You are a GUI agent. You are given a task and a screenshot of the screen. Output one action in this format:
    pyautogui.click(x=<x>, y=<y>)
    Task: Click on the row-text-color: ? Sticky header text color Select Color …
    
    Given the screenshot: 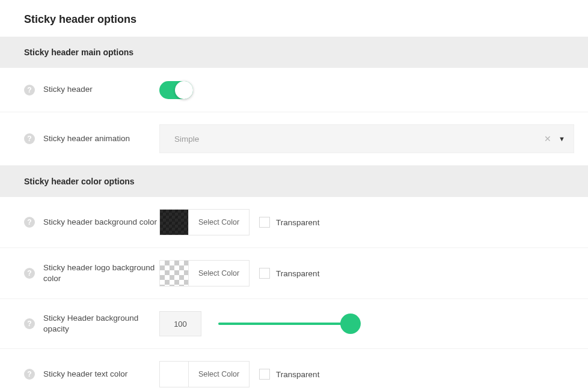 What is the action you would take?
    pyautogui.click(x=294, y=369)
    